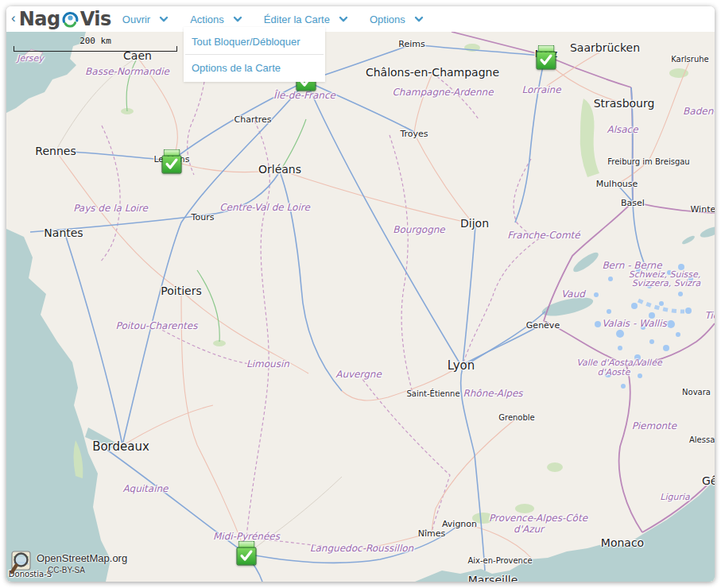  Describe the element at coordinates (95, 49) in the screenshot. I see `scale-line` at that location.